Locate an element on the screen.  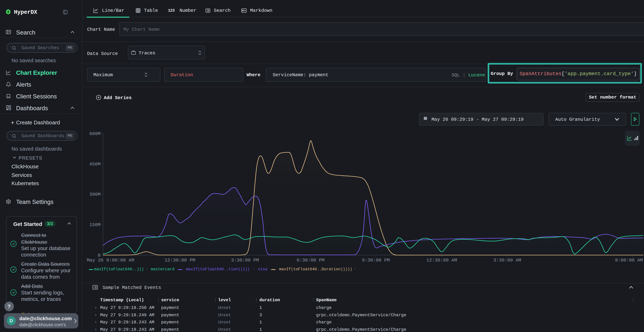
svg-text: 0 is located at coordinates (99, 256).